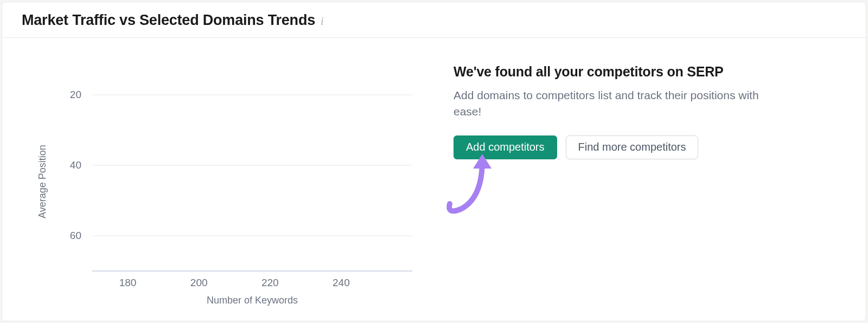  What do you see at coordinates (252, 300) in the screenshot?
I see `x-axis-label: Number of Keywords` at bounding box center [252, 300].